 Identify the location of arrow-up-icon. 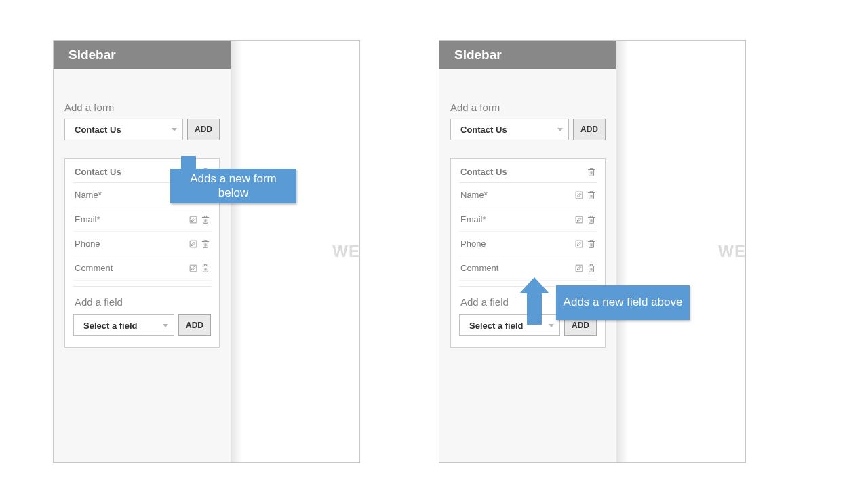
(534, 301).